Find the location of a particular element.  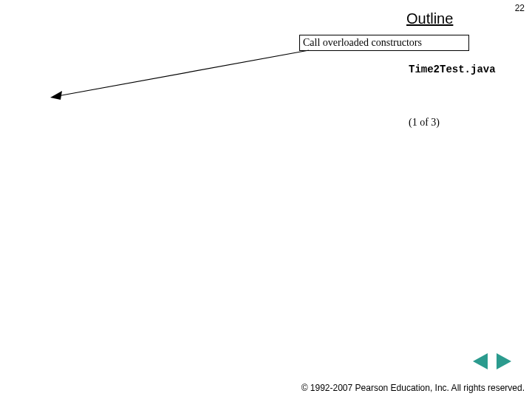

page-number: 22 is located at coordinates (520, 8).